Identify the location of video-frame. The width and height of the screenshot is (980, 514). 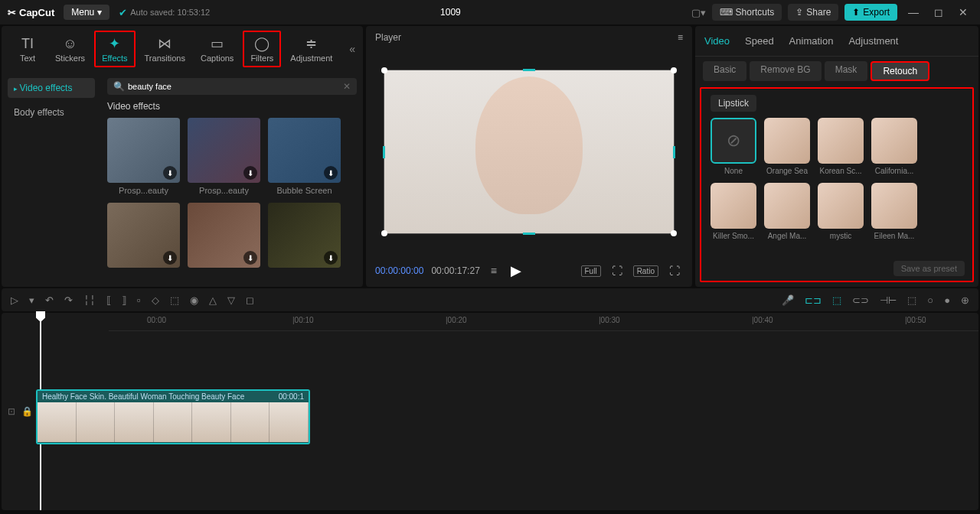
(529, 151).